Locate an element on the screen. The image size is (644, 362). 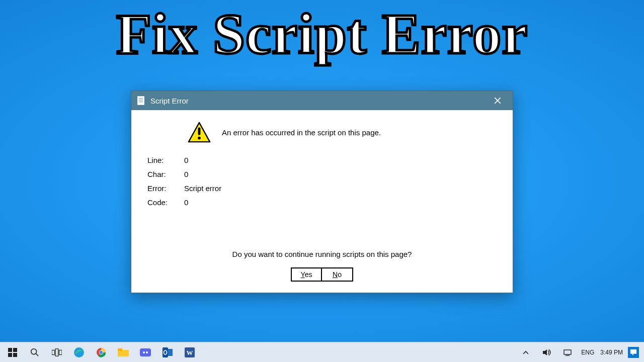
clock: 3:49 PM is located at coordinates (612, 352).